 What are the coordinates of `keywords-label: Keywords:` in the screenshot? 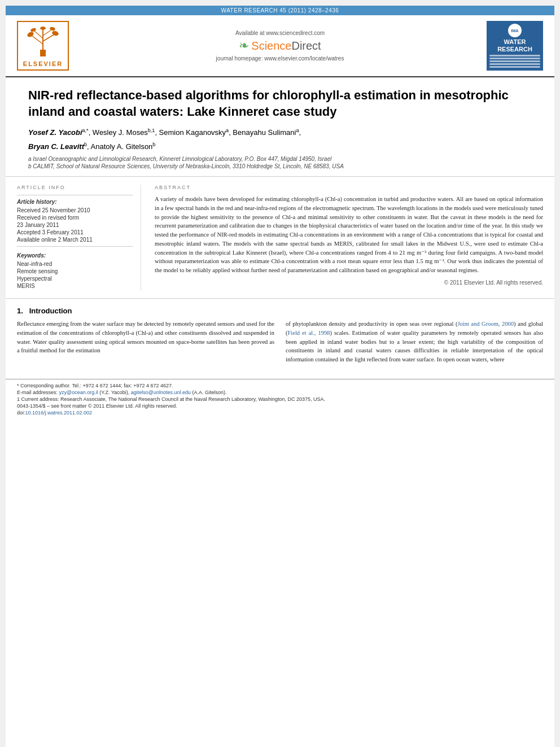 It's located at (75, 255).